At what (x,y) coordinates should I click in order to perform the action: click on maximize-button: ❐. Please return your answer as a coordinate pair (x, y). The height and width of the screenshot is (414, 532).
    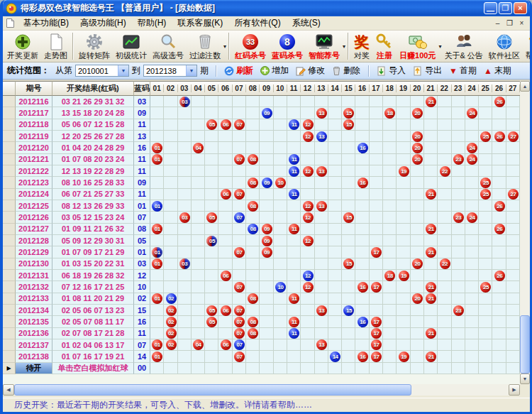
    Looking at the image, I should click on (505, 9).